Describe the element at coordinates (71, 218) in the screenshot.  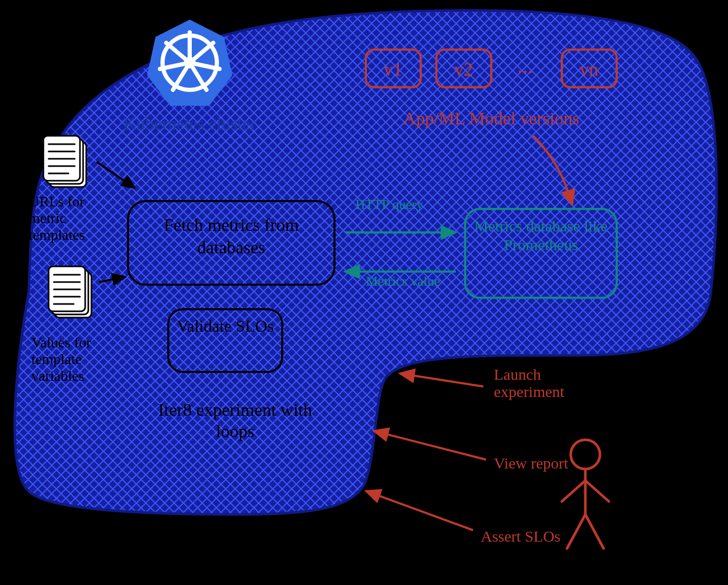
I see `docs-urls-label: URLs for metric templates` at that location.